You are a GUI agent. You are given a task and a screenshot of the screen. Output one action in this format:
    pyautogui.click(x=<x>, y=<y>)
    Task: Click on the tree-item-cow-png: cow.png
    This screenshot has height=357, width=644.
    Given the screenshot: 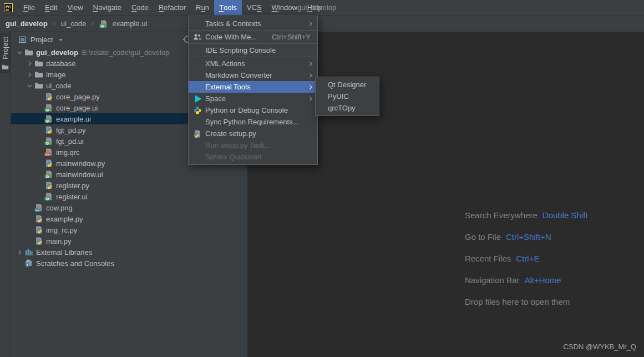 What is the action you would take?
    pyautogui.click(x=129, y=208)
    